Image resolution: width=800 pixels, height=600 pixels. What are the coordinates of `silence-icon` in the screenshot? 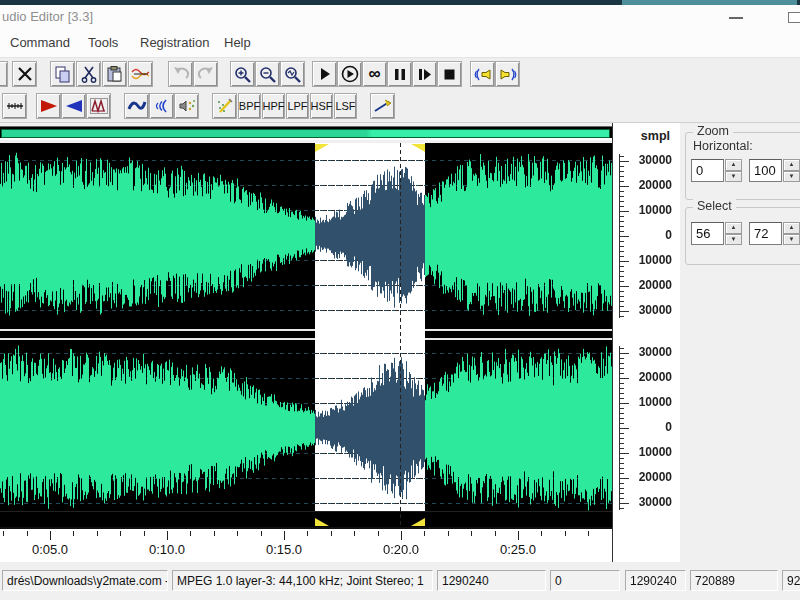 It's located at (15, 106).